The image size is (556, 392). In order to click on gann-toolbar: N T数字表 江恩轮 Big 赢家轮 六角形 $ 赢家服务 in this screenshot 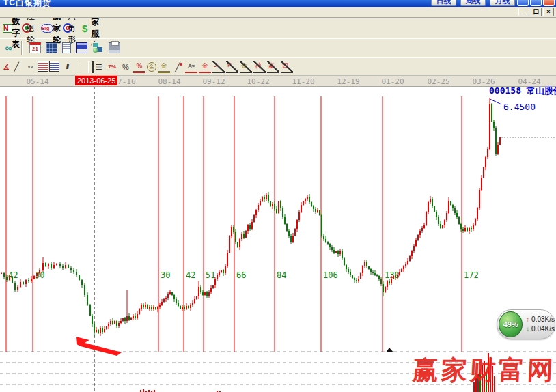, I will do `click(278, 28)`.